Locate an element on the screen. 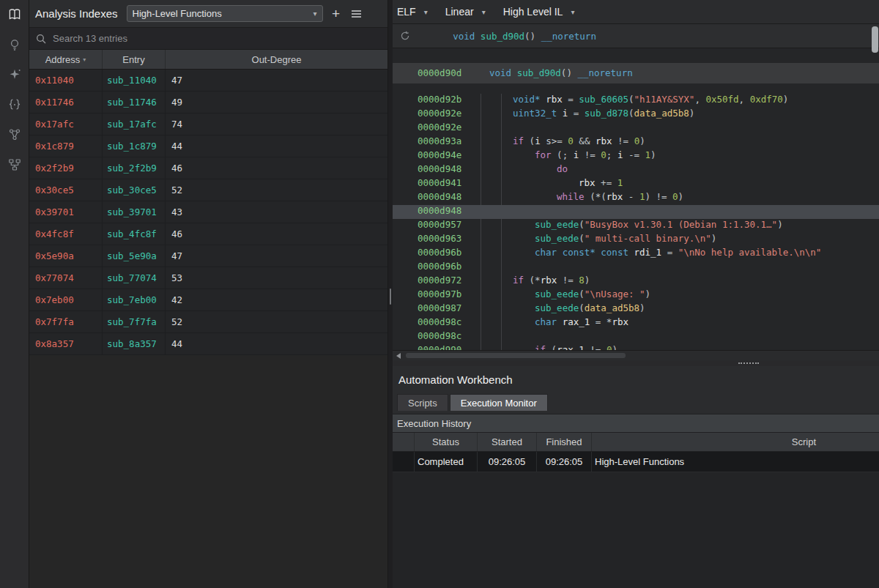 The image size is (879, 588). search-input is located at coordinates (216, 38).